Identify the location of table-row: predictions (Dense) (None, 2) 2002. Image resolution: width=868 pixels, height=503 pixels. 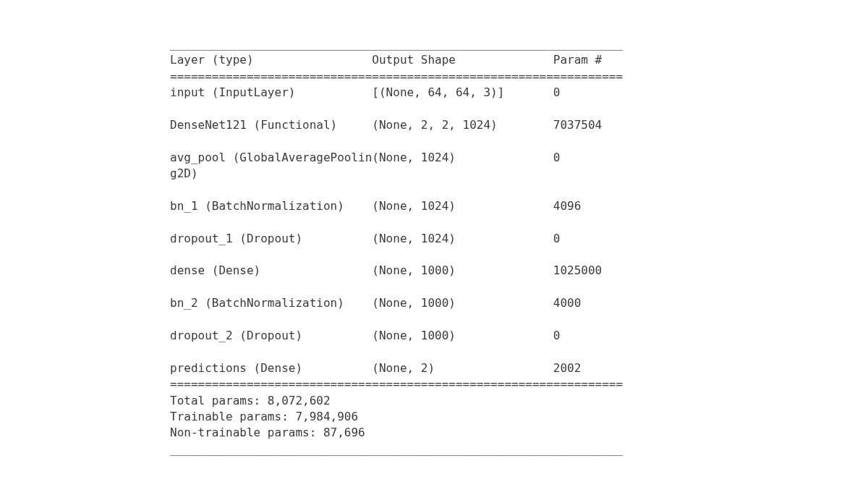
(434, 368).